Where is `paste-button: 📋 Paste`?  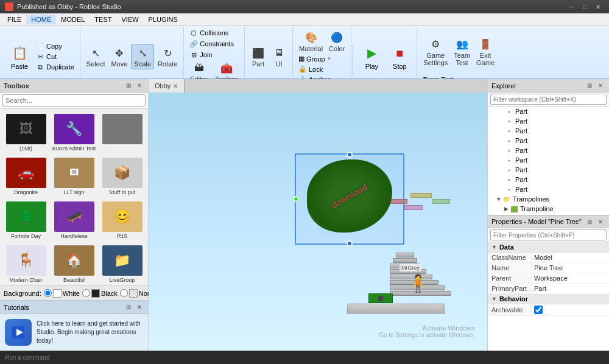
paste-button: 📋 Paste is located at coordinates (19, 57).